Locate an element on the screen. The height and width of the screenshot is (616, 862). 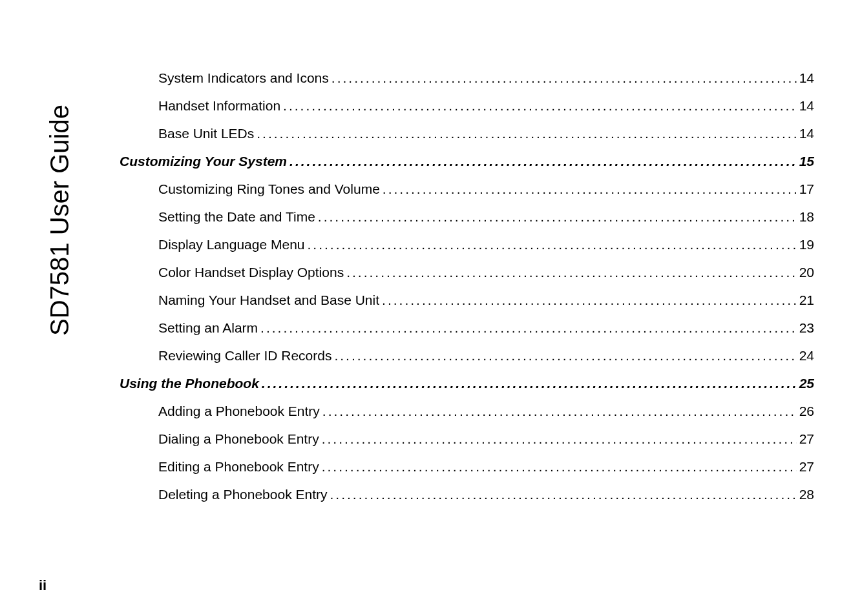
toc-page: 20 is located at coordinates (805, 272).